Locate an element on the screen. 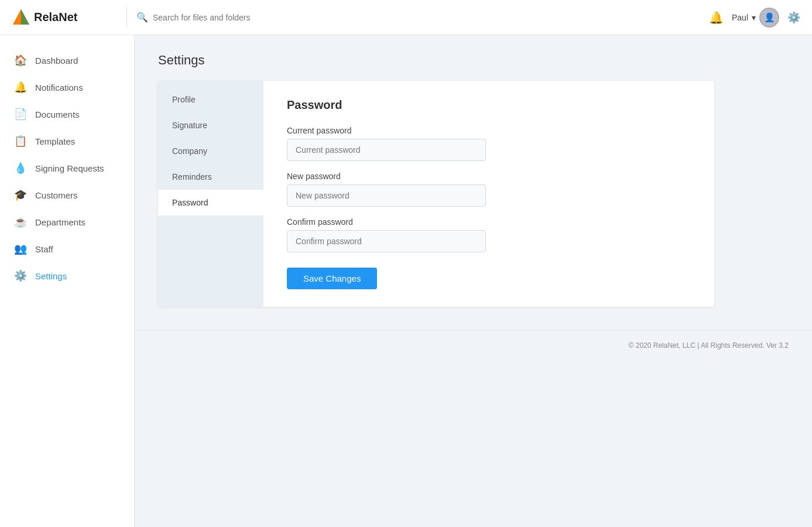  page-title: Settings is located at coordinates (473, 60).